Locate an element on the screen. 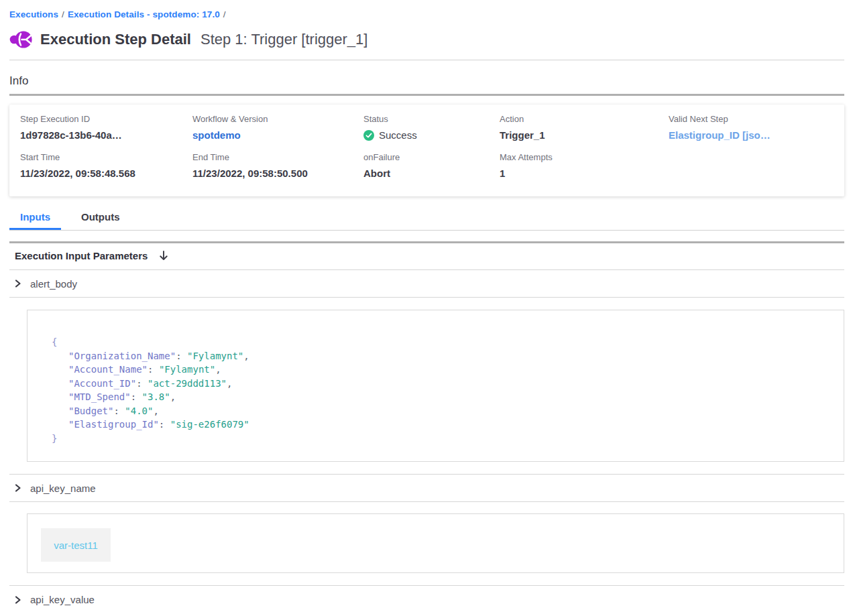  field-label: Action is located at coordinates (584, 119).